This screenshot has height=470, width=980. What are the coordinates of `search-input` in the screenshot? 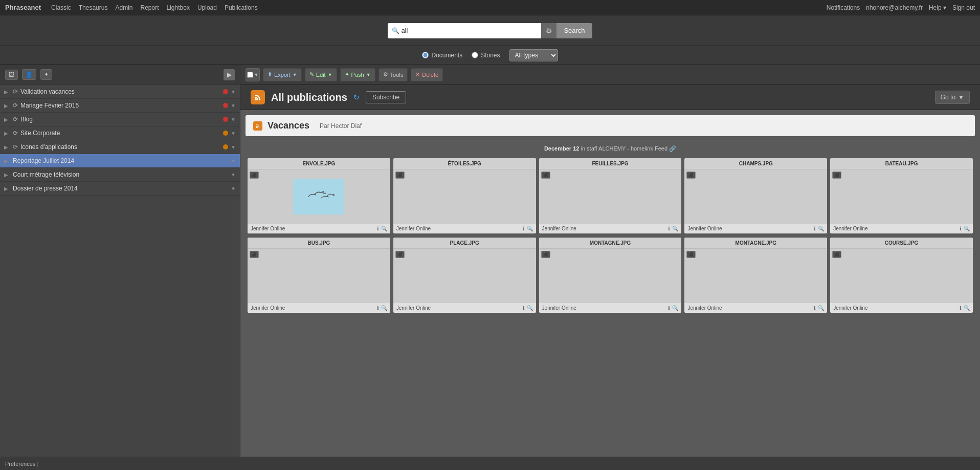 It's located at (464, 31).